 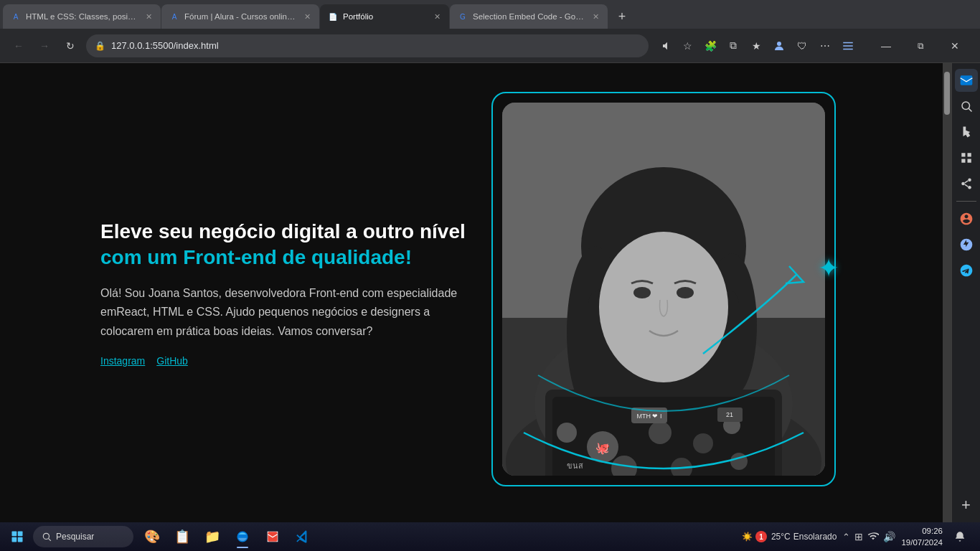 I want to click on tab-close-2: ✕, so click(x=307, y=17).